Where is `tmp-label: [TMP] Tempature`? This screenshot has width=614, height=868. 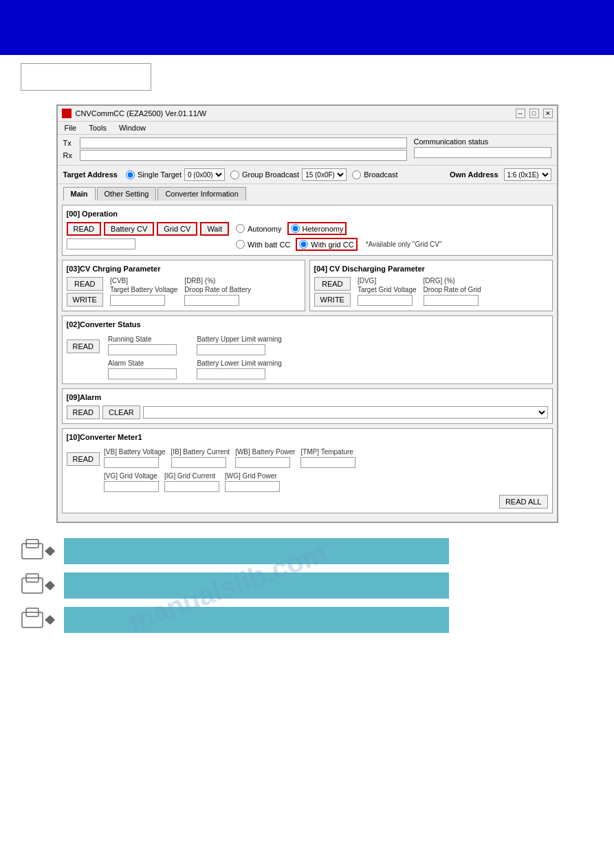
tmp-label: [TMP] Tempature is located at coordinates (328, 452).